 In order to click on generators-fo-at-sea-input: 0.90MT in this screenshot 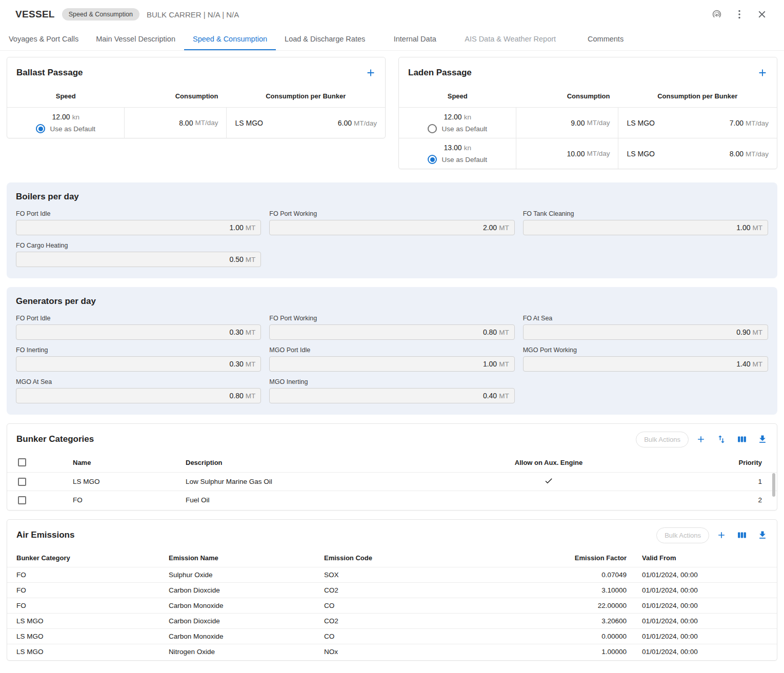, I will do `click(646, 332)`.